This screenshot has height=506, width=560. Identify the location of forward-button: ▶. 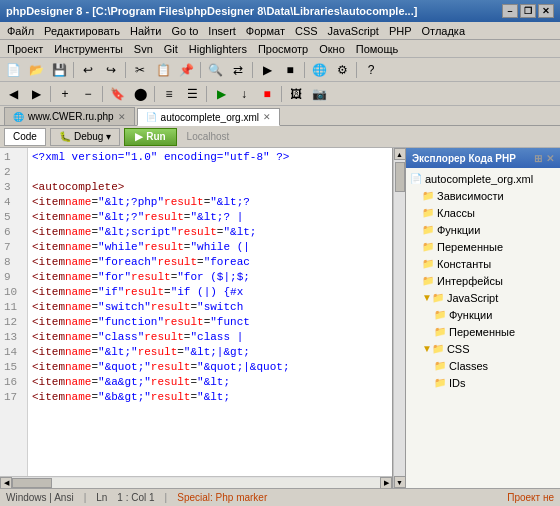
(36, 94).